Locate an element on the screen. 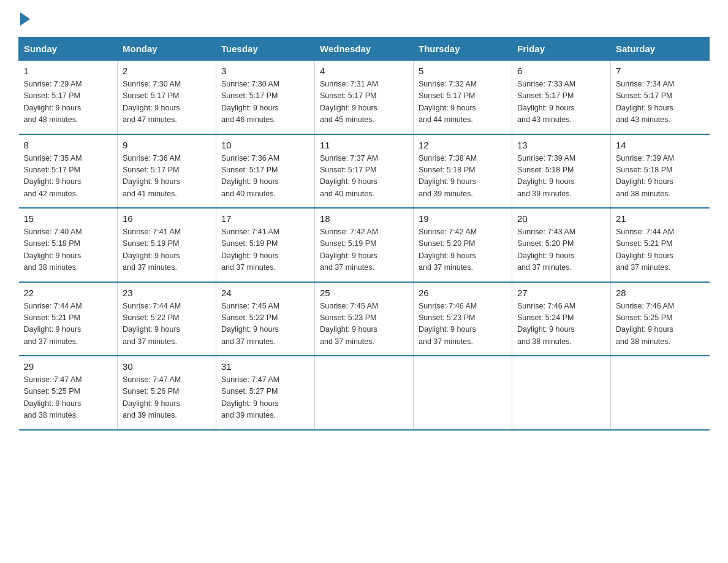 The height and width of the screenshot is (563, 728). logo is located at coordinates (25, 19).